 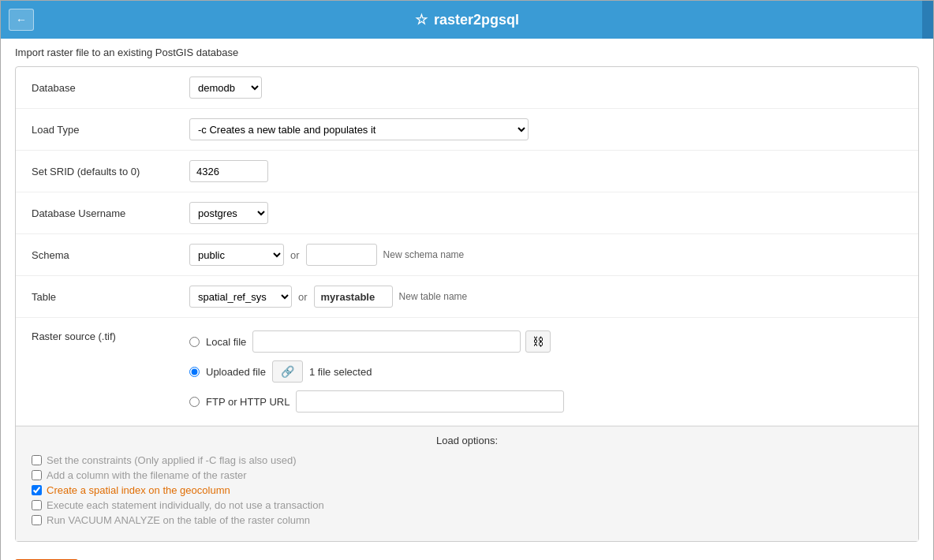 What do you see at coordinates (467, 20) in the screenshot?
I see `titlebar: ← ☆ raster2pgsql` at bounding box center [467, 20].